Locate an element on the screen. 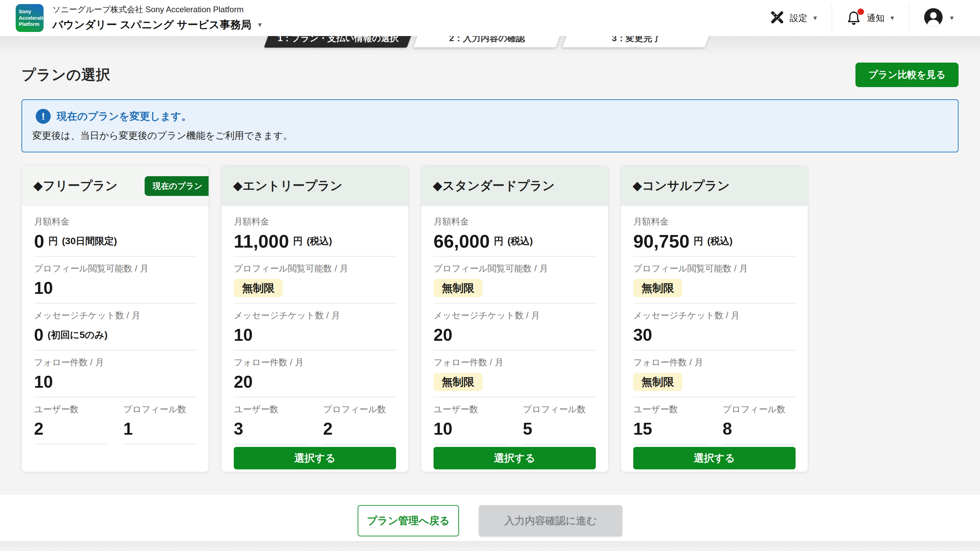  plan-card-header: ◆フリープラン 現在のプラン is located at coordinates (115, 186).